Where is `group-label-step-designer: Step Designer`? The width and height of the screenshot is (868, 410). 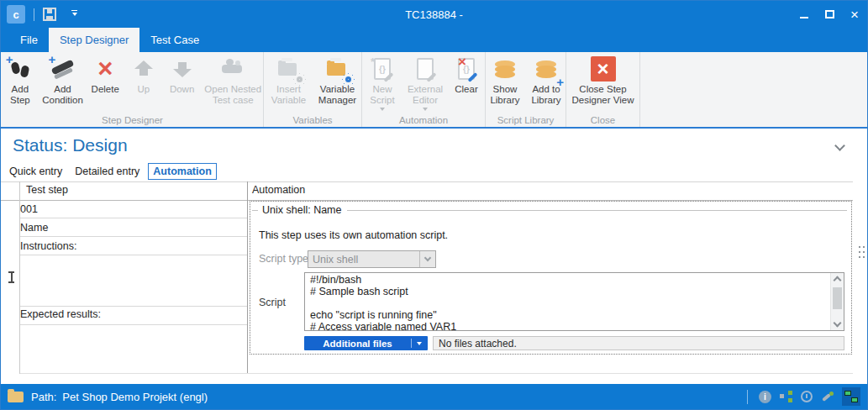 group-label-step-designer: Step Designer is located at coordinates (133, 120).